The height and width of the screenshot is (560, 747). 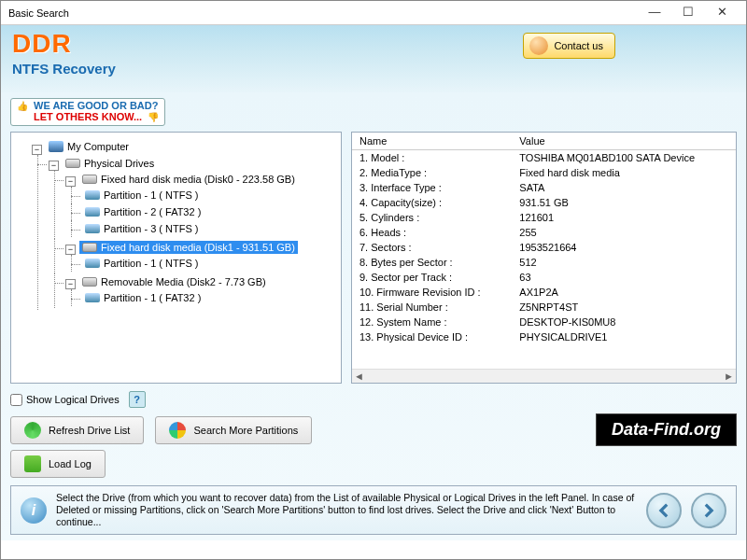 What do you see at coordinates (189, 247) in the screenshot?
I see `tree-disk1-selected: Fixed hard disk media (Disk1 - 931.51 GB…` at bounding box center [189, 247].